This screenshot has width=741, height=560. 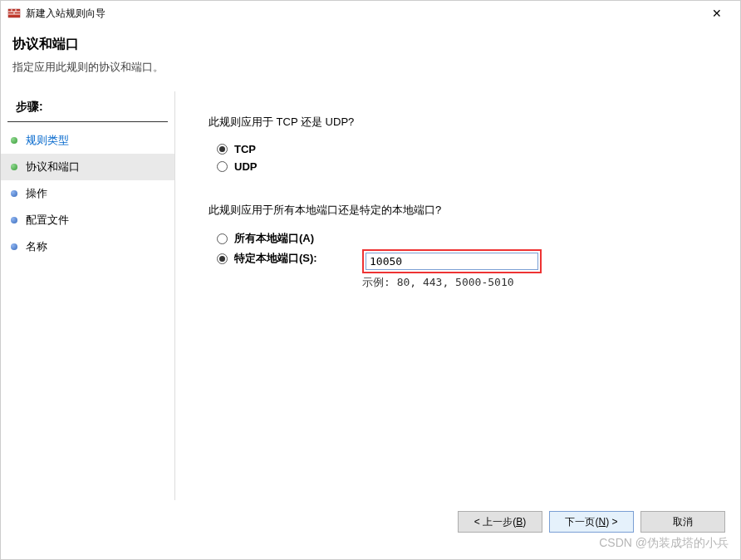 What do you see at coordinates (289, 238) in the screenshot?
I see `radio-all-ports: 所有本地端口(A)` at bounding box center [289, 238].